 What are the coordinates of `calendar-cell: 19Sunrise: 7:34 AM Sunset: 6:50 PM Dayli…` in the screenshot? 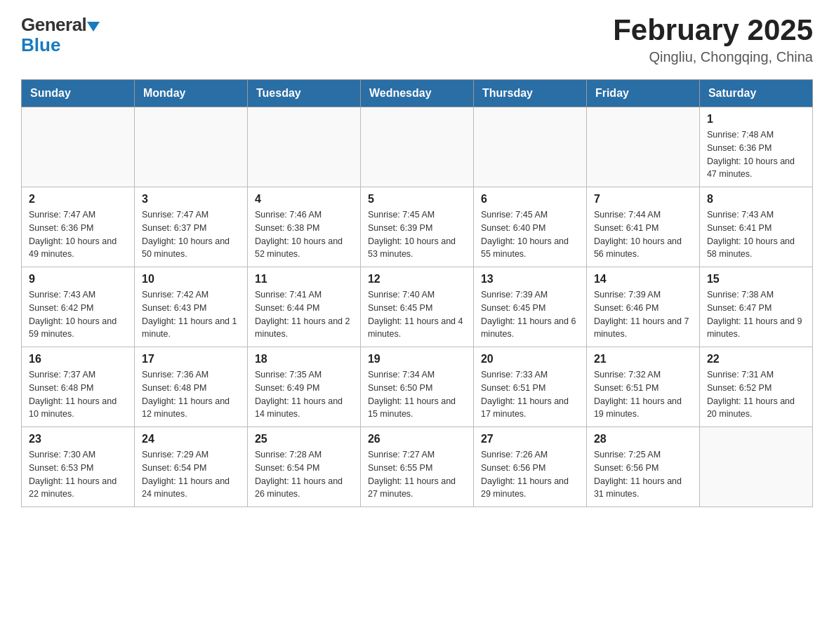 It's located at (417, 387).